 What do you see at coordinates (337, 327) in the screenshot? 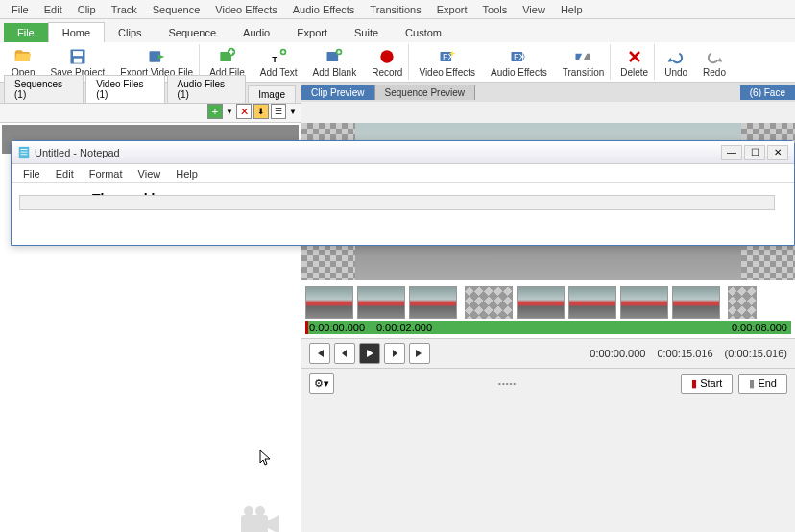
I see `clip-time-0: 0:00:00.000` at bounding box center [337, 327].